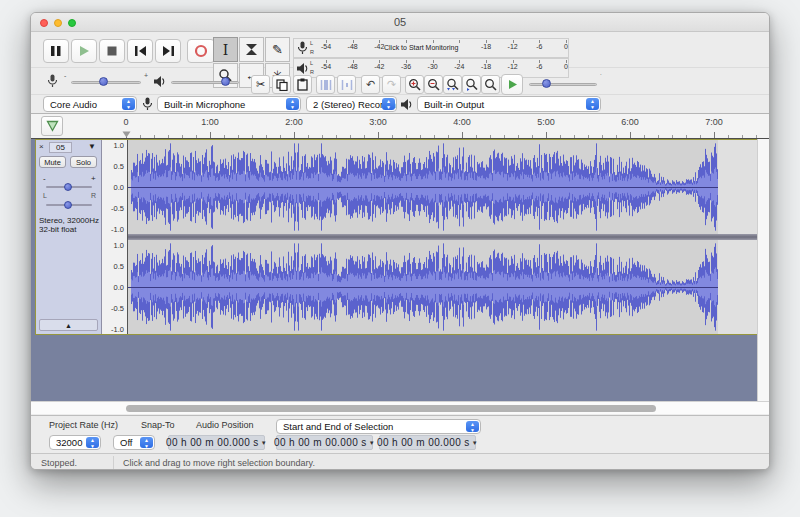  Describe the element at coordinates (52, 162) in the screenshot. I see `mute-button: Mute` at that location.